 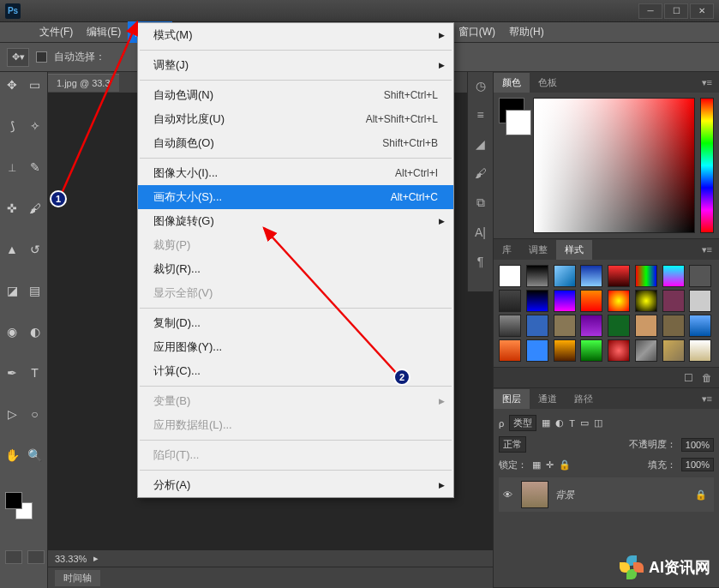 What do you see at coordinates (14, 501) in the screenshot?
I see `foreground-color` at bounding box center [14, 501].